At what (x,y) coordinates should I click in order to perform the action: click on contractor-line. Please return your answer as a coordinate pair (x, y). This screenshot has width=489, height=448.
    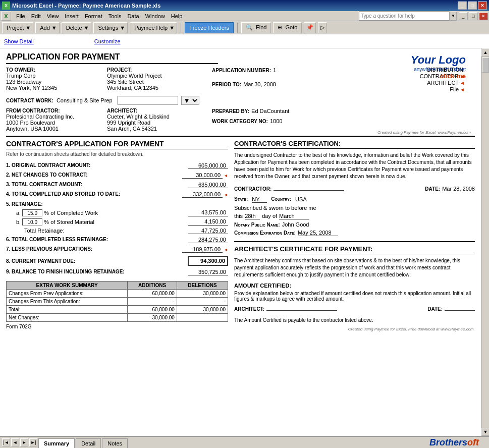
    Looking at the image, I should click on (309, 191).